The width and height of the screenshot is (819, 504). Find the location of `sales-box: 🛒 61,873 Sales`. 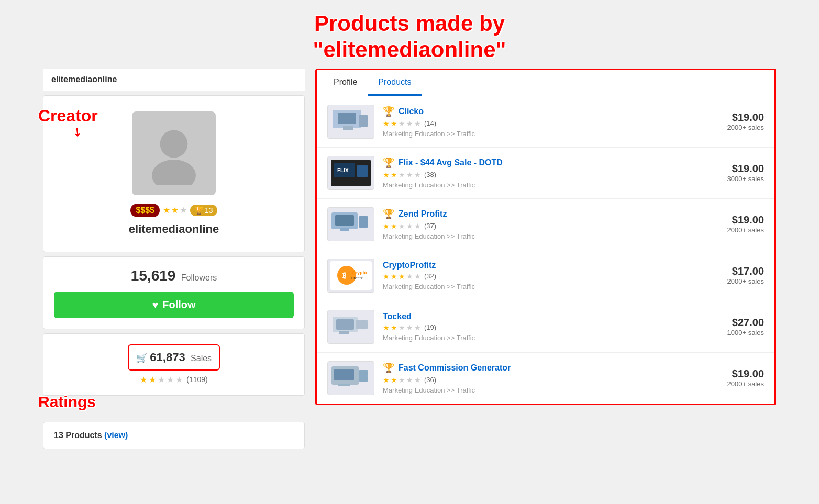

sales-box: 🛒 61,873 Sales is located at coordinates (174, 357).